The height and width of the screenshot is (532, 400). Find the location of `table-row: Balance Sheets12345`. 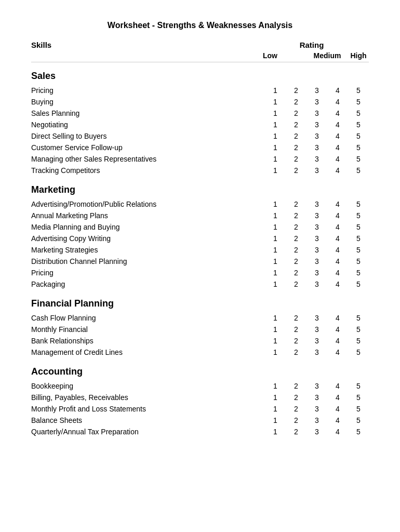

table-row: Balance Sheets12345 is located at coordinates (200, 420).